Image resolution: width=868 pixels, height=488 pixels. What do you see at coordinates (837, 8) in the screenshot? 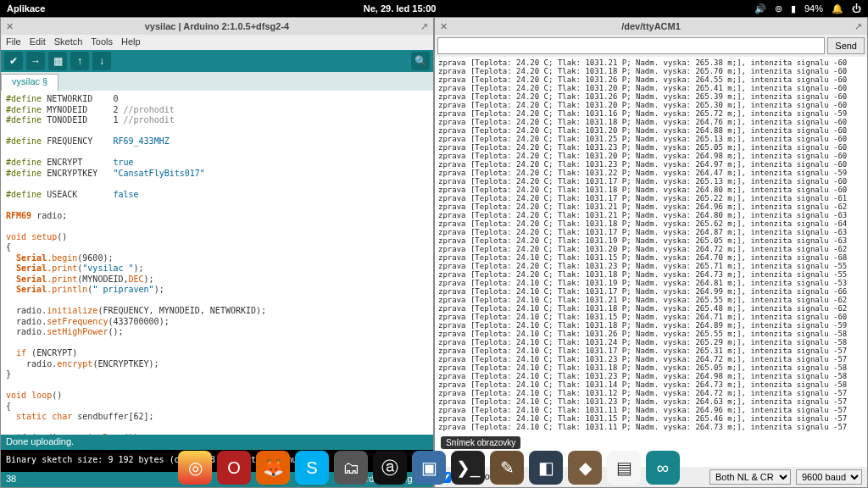
I see `notifications-icon: 🔔` at bounding box center [837, 8].